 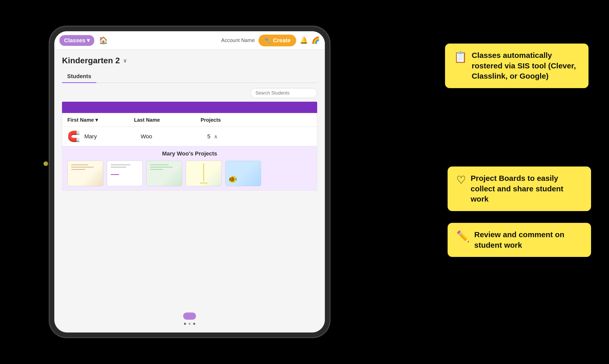 I want to click on nav-right: Account Name 🔧 Create 🔔 🌈, so click(x=271, y=40).